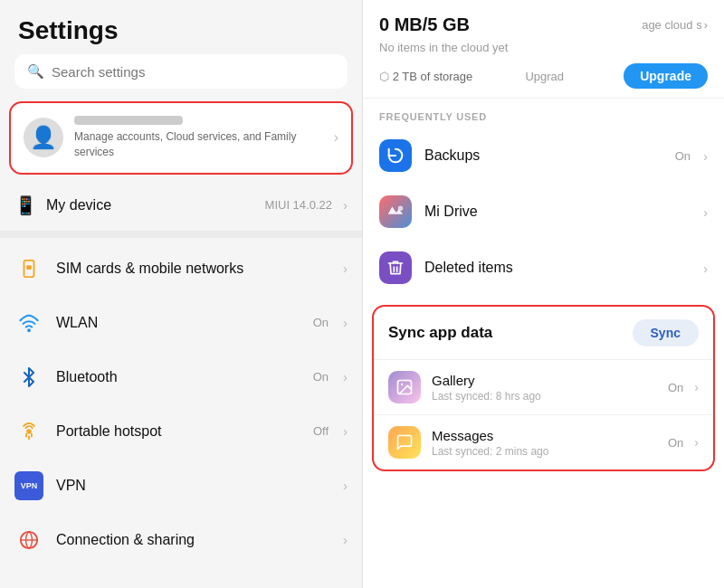  I want to click on settings-item-connection: Connection & sharing ›, so click(181, 540).